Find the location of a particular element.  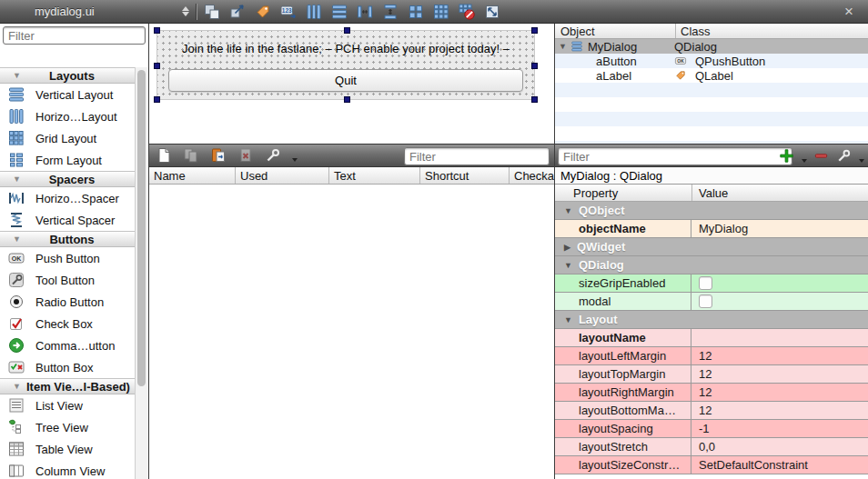

inspector-row-alabel: aLabelQLabel is located at coordinates (712, 75).